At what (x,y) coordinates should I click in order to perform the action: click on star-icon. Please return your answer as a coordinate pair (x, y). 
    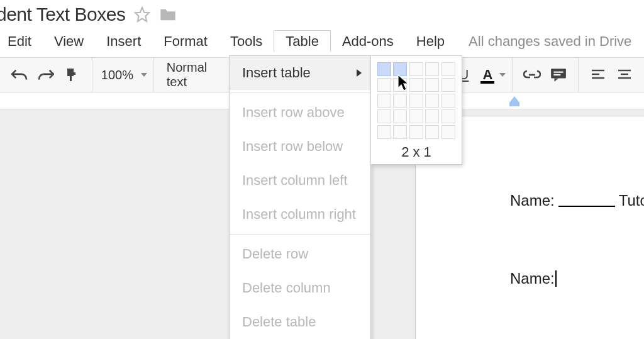
    Looking at the image, I should click on (142, 14).